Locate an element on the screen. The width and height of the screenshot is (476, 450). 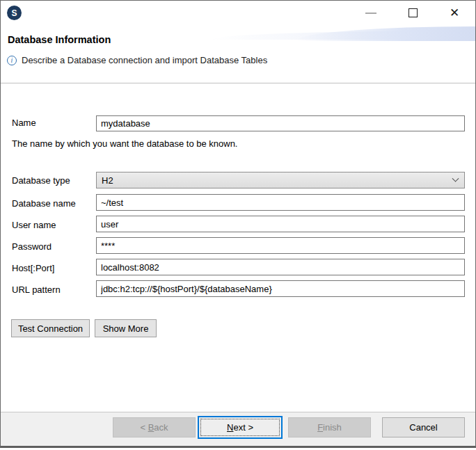
maximize-button is located at coordinates (413, 13).